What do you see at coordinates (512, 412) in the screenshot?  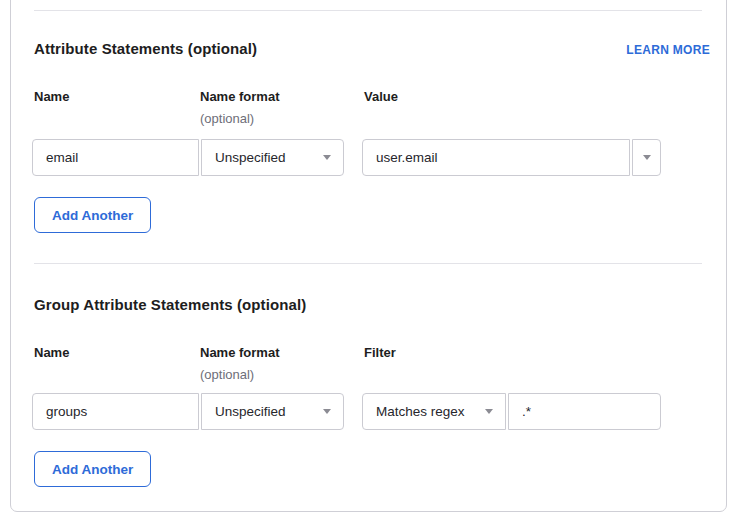 I see `group-filter-group: Matches regex` at bounding box center [512, 412].